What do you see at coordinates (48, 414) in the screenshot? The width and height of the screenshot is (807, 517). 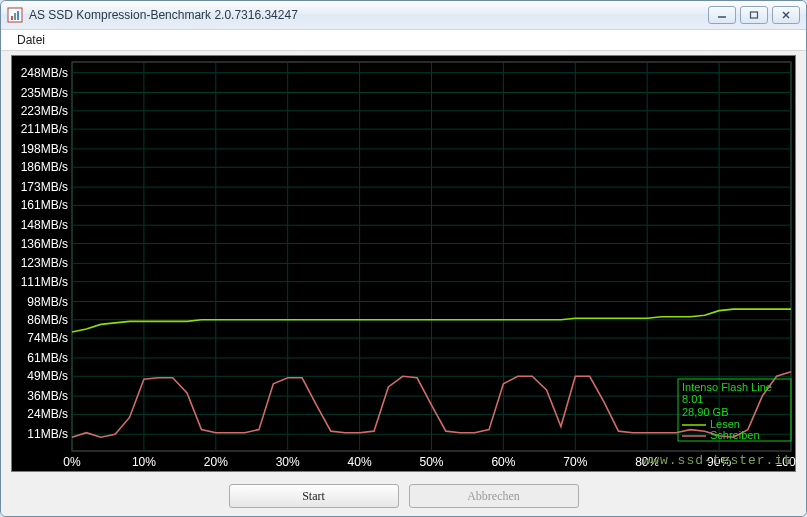 I see `svg-text: 24MB/s` at bounding box center [48, 414].